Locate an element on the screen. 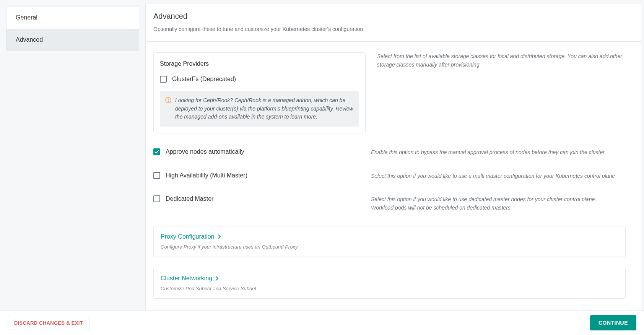  discard-button: DISCARD CHANGES & EXIT is located at coordinates (49, 323).